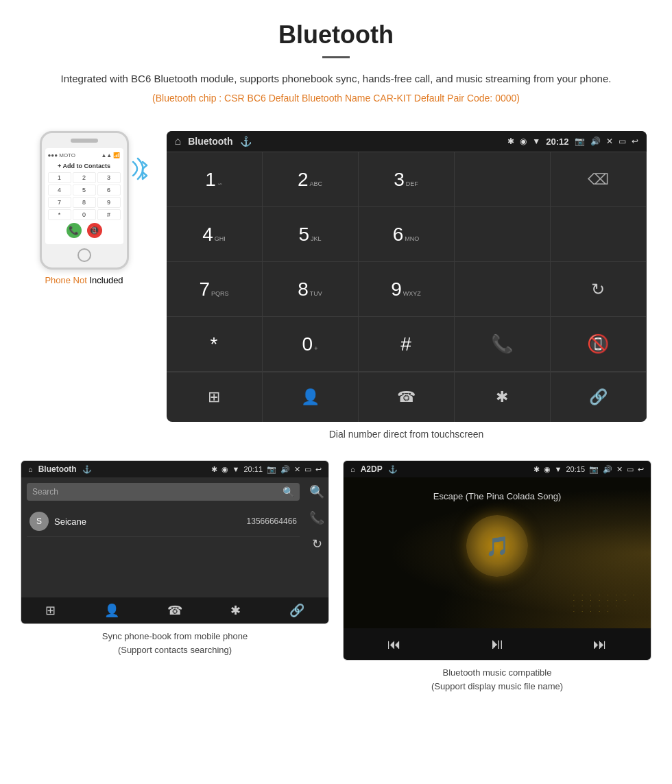 This screenshot has width=672, height=784. I want to click on dial-key-9: 9WXYZ, so click(407, 289).